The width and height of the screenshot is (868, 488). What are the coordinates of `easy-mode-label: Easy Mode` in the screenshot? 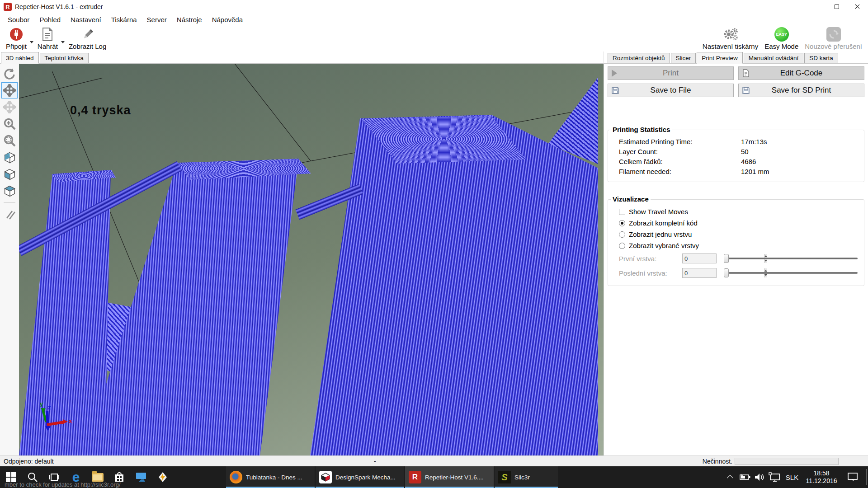 It's located at (781, 46).